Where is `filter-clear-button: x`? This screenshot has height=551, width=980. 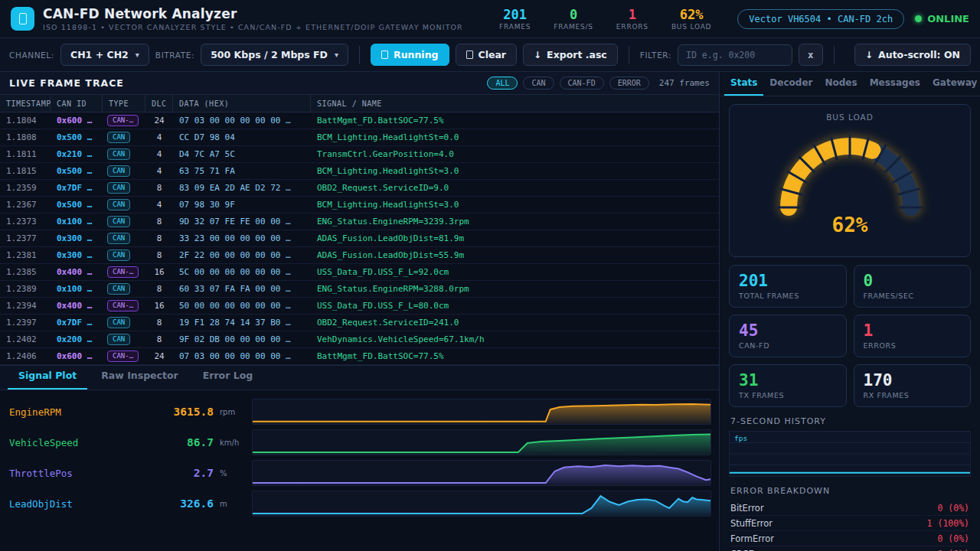
filter-clear-button: x is located at coordinates (811, 55).